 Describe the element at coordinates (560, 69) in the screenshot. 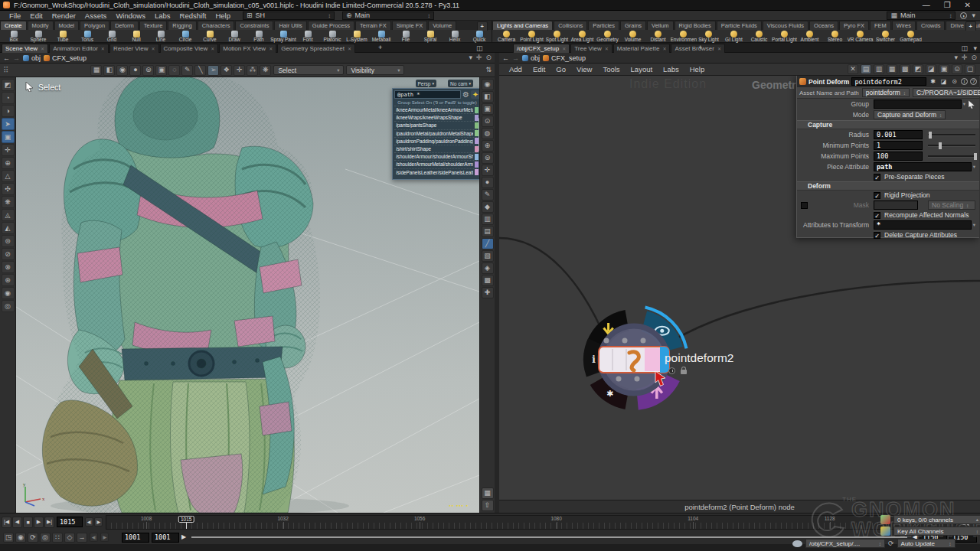

I see `network-menu-item: Go` at that location.